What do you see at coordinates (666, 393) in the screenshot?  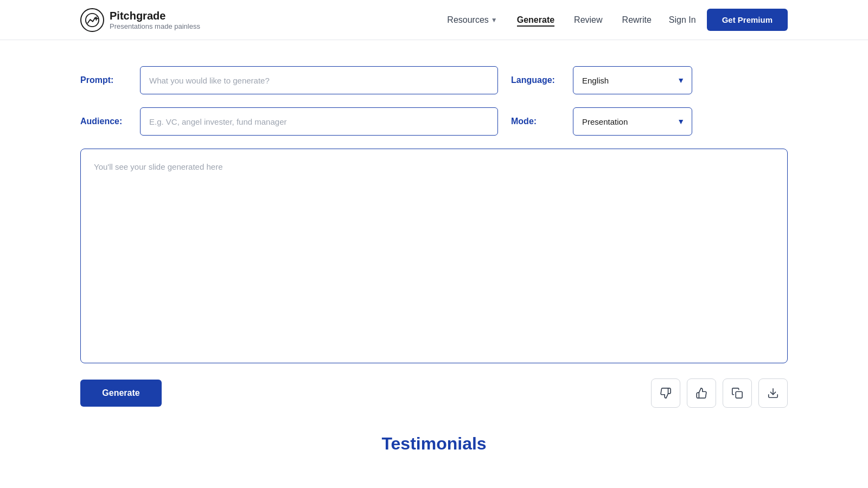 I see `thumbs-down-button` at bounding box center [666, 393].